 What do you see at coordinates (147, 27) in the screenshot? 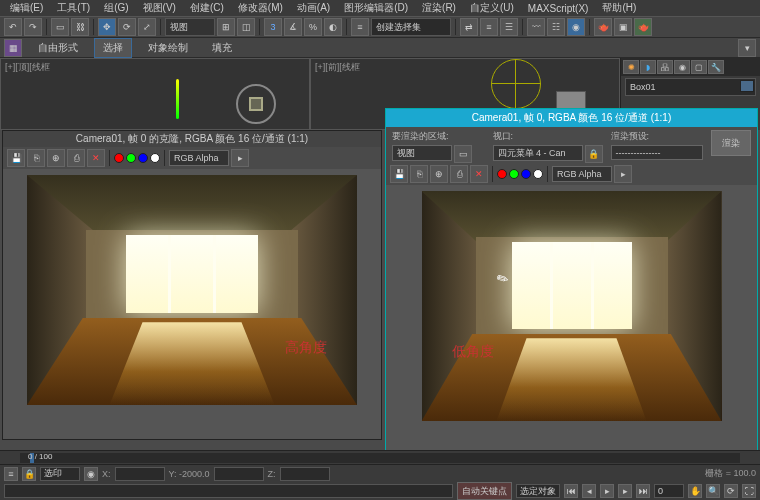
I see `scale-button: ⤢` at bounding box center [147, 27].